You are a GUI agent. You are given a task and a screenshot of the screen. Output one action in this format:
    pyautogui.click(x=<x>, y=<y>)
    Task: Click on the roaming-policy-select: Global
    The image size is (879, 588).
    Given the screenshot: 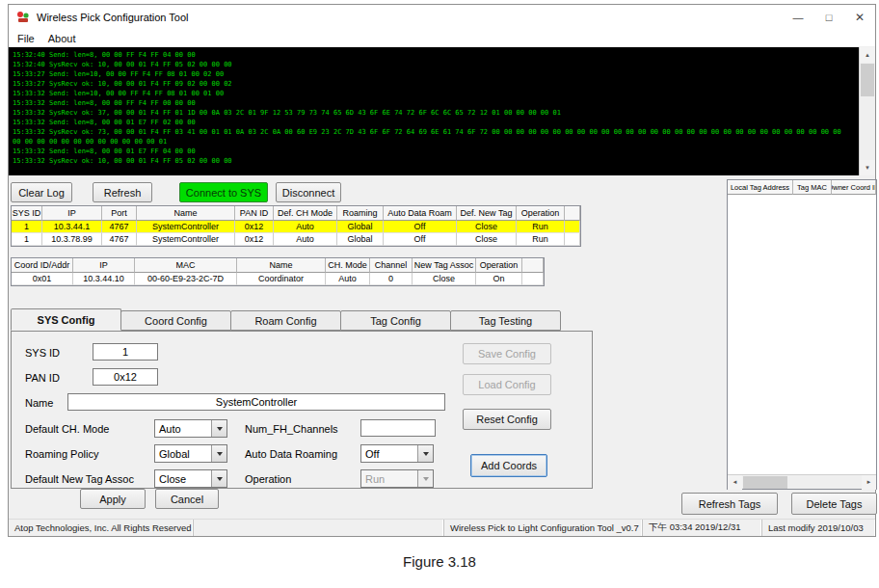 What is the action you would take?
    pyautogui.click(x=191, y=453)
    